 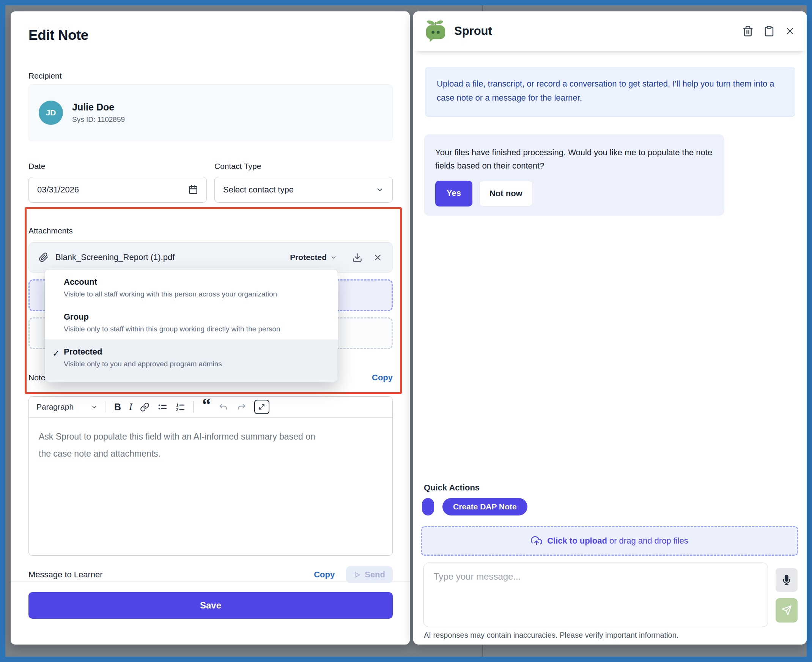 What do you see at coordinates (241, 407) in the screenshot?
I see `redo-button` at bounding box center [241, 407].